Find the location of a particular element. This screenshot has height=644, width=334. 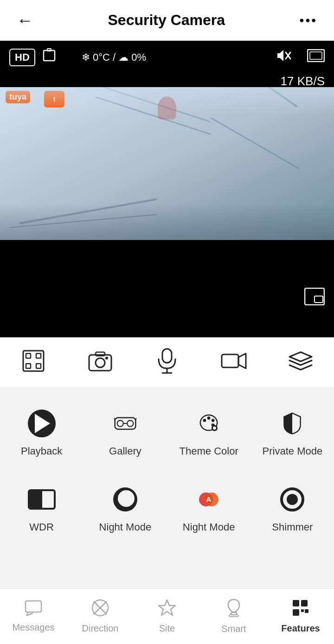

feature-theme-color: Theme Color is located at coordinates (209, 434).